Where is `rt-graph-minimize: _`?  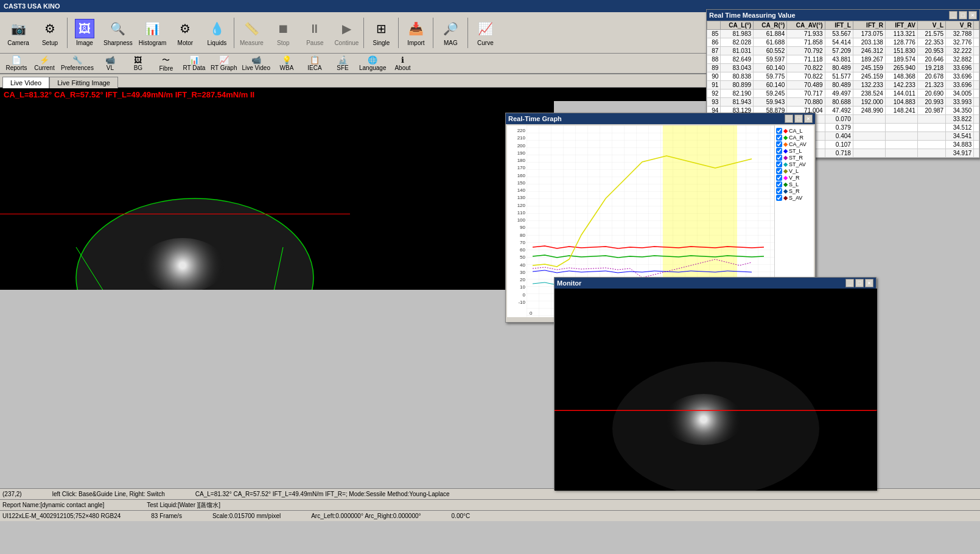 rt-graph-minimize: _ is located at coordinates (789, 119).